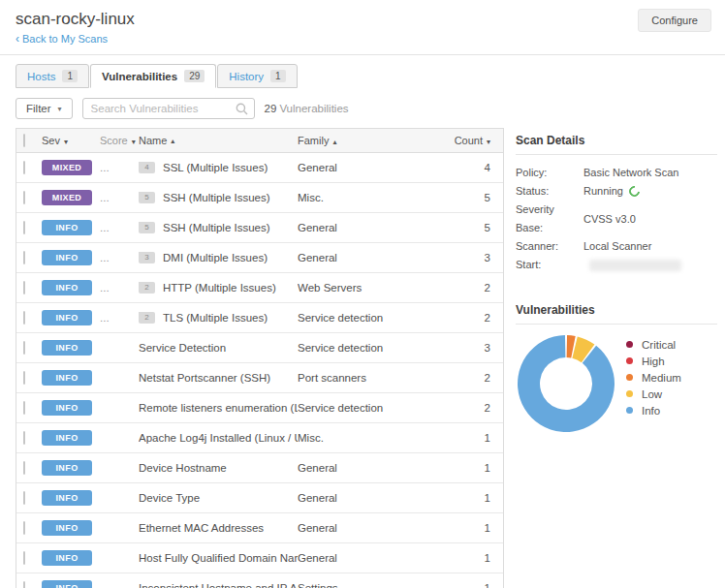 This screenshot has height=588, width=725. I want to click on name-cell: Remote listeners enumeration (Li..., so click(218, 408).